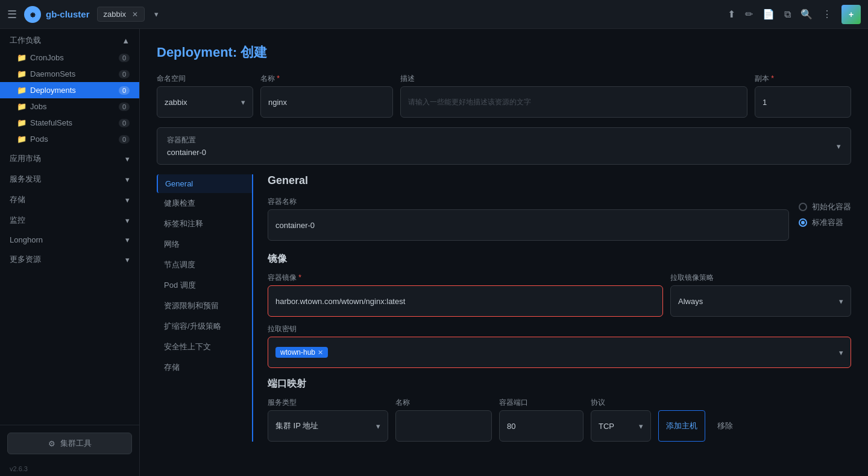 The width and height of the screenshot is (868, 476). I want to click on replicas-required: *, so click(773, 78).